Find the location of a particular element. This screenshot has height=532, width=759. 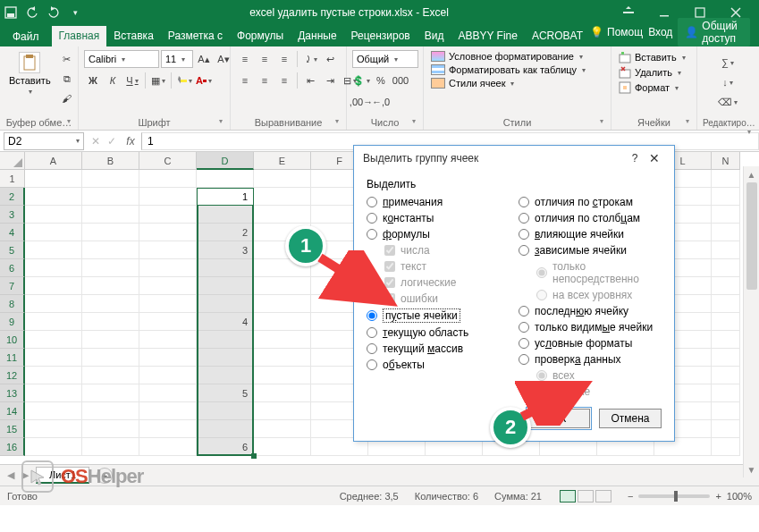

name-box: D2▾ is located at coordinates (44, 141).